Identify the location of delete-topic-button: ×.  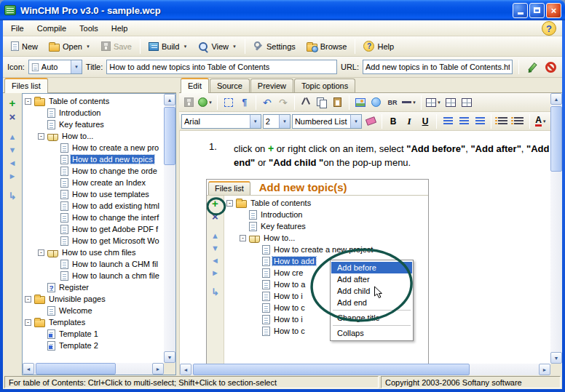
(13, 117).